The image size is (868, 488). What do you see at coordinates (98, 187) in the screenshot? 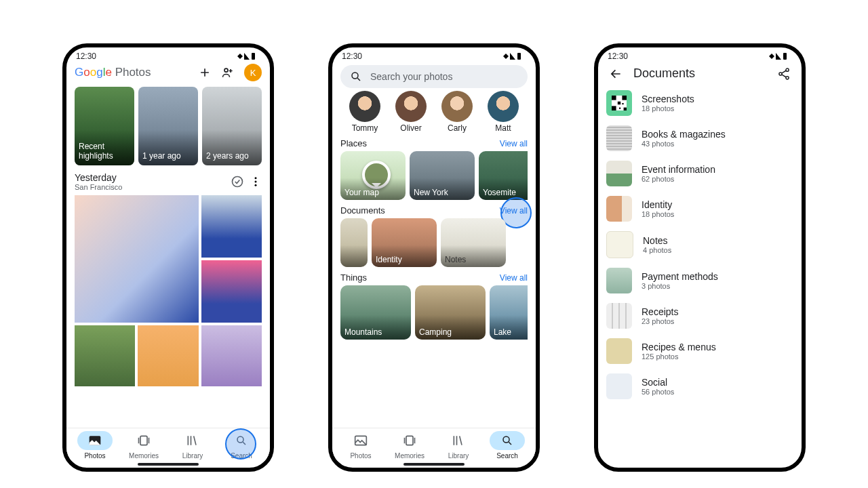
I see `day-subtitle: San Francisco` at bounding box center [98, 187].